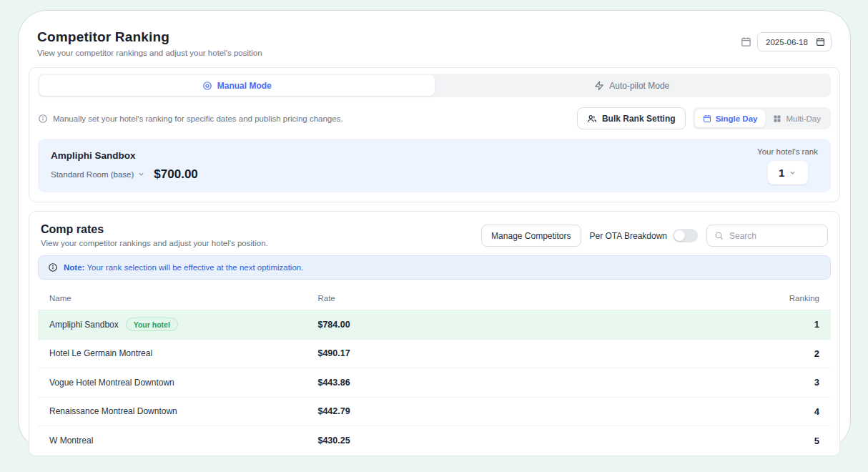 The image size is (868, 472). What do you see at coordinates (788, 166) in the screenshot?
I see `hotel-rank-block: Your hotel's rank 1` at bounding box center [788, 166].